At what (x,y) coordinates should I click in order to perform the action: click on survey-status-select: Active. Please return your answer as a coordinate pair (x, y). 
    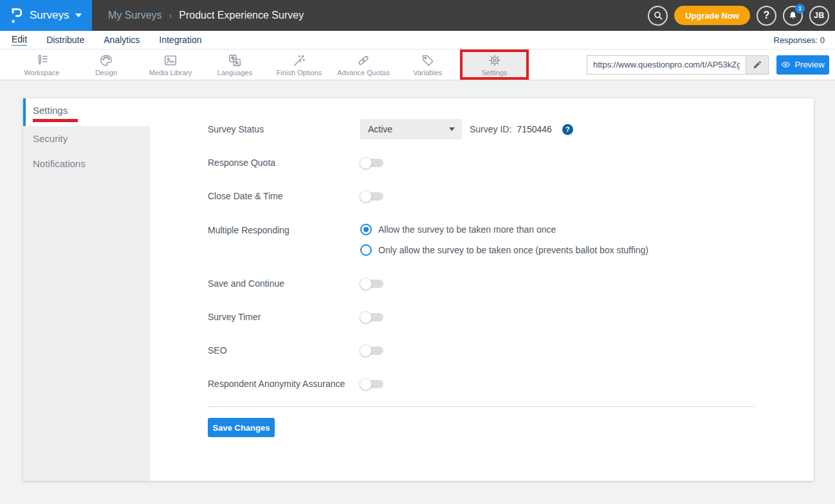
    Looking at the image, I should click on (411, 129).